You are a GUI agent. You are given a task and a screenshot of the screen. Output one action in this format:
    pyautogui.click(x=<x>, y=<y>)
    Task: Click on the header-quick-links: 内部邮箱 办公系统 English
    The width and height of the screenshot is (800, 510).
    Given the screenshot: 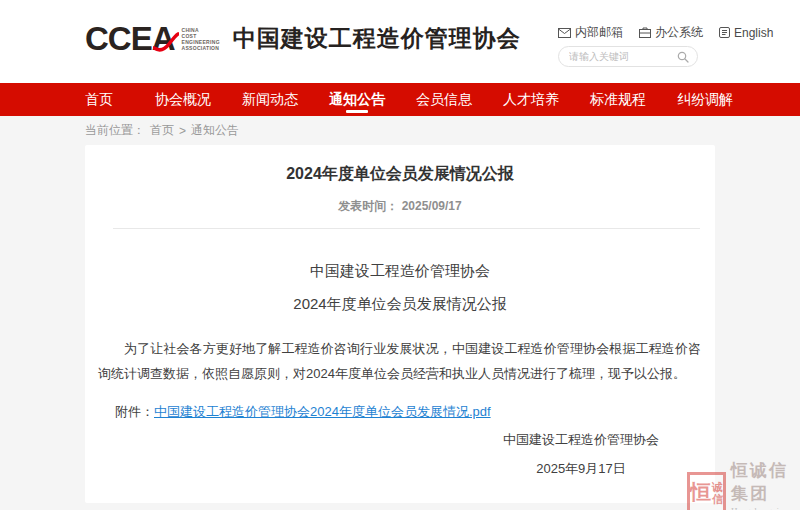 What is the action you would take?
    pyautogui.click(x=666, y=32)
    